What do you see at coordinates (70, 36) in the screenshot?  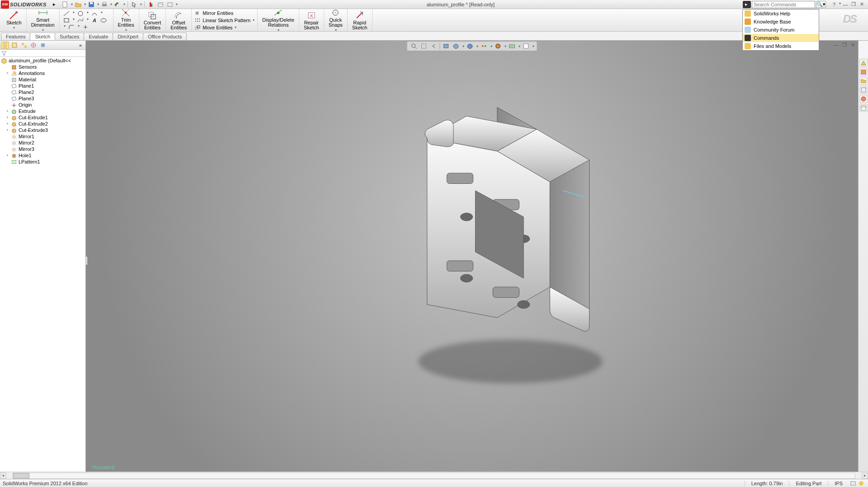 I see `tab-surfaces: Surfaces` at bounding box center [70, 36].